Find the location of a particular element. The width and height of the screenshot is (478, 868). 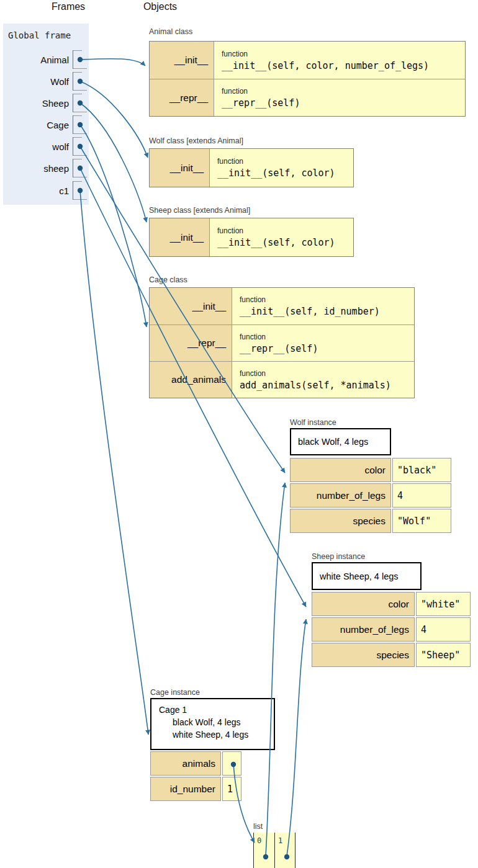

variable-name: Sheep is located at coordinates (38, 103).